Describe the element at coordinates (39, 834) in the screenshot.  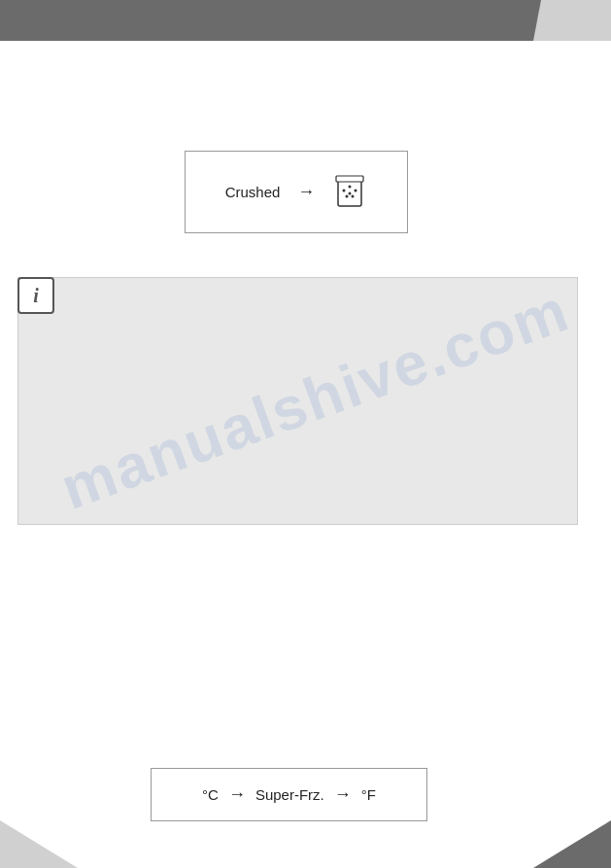
I see `bottom-left-decoration` at that location.